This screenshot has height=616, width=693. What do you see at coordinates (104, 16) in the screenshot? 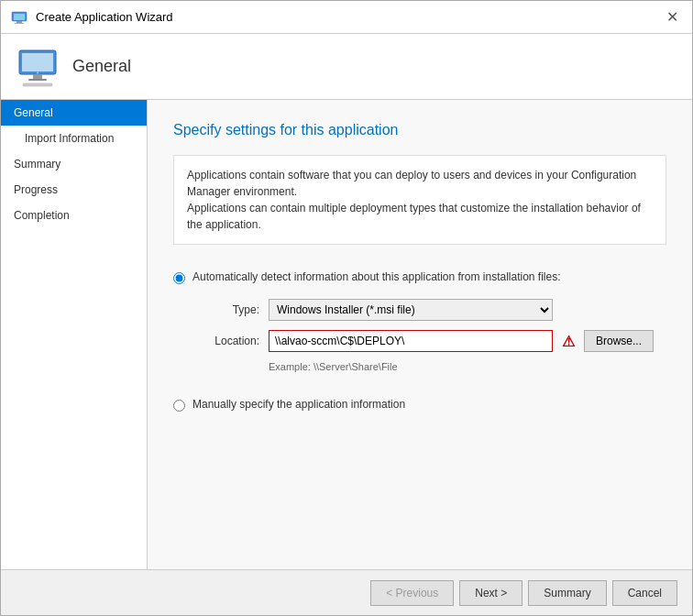
I see `window-title: Create Application Wizard` at bounding box center [104, 16].